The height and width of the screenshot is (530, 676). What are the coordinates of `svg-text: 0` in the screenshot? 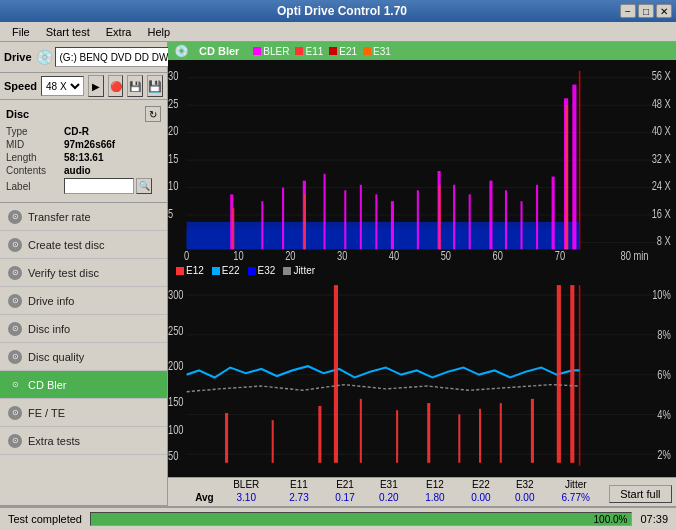 It's located at (186, 256).